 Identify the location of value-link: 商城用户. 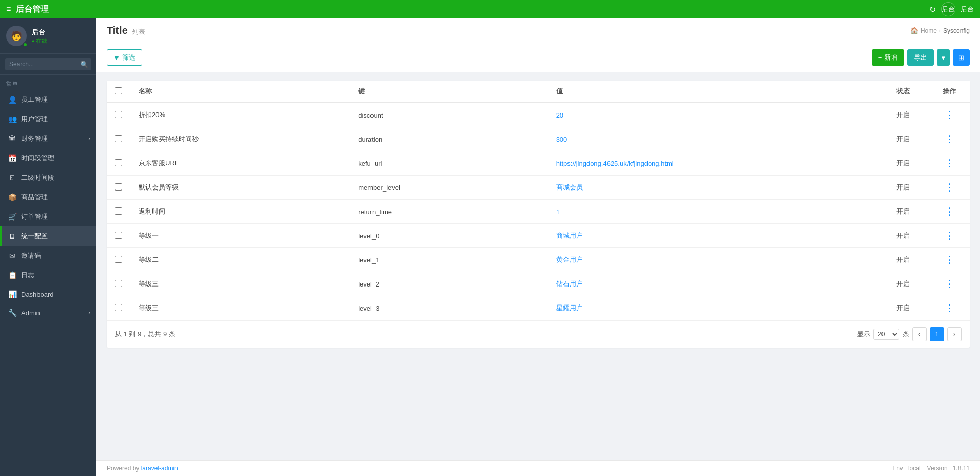
(570, 235).